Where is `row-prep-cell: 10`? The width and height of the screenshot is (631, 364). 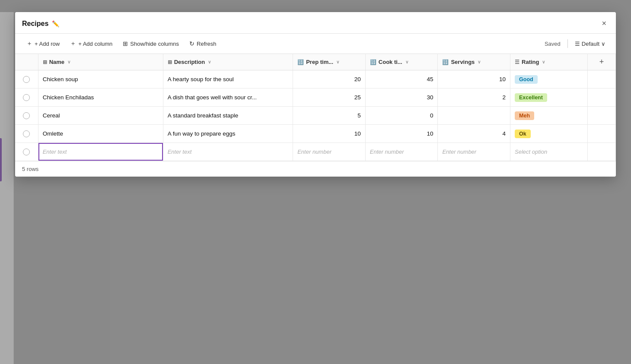 row-prep-cell: 10 is located at coordinates (329, 134).